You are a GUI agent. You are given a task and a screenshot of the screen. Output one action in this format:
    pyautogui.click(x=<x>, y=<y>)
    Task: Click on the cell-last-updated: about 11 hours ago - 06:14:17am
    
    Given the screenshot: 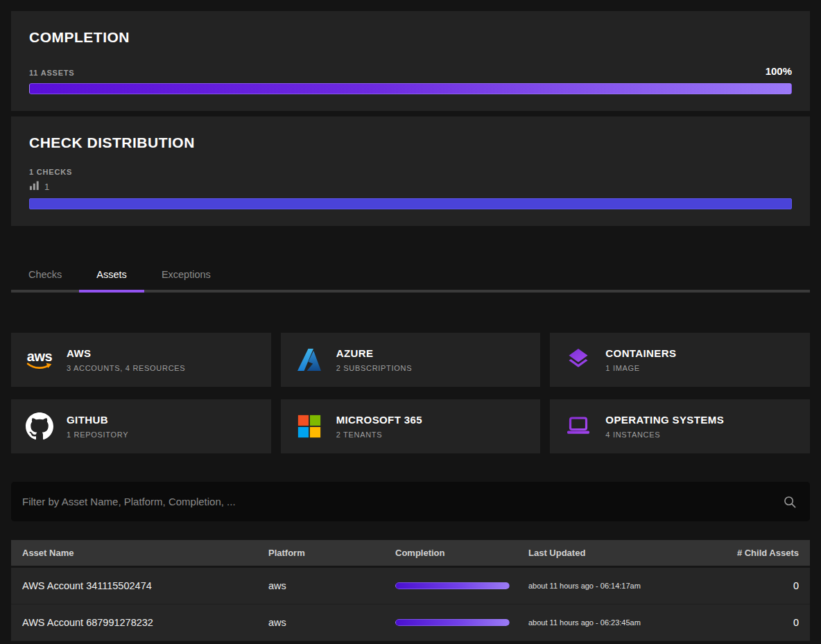 What is the action you would take?
    pyautogui.click(x=615, y=586)
    